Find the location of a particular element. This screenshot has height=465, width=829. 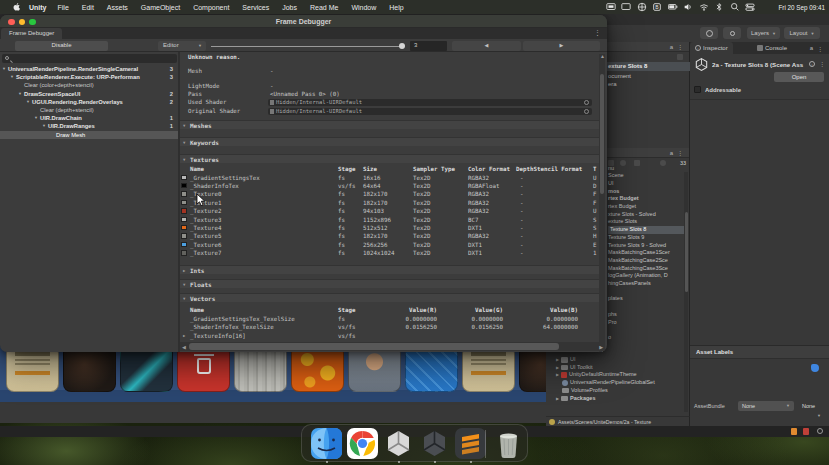

search-icon is located at coordinates (735, 7).